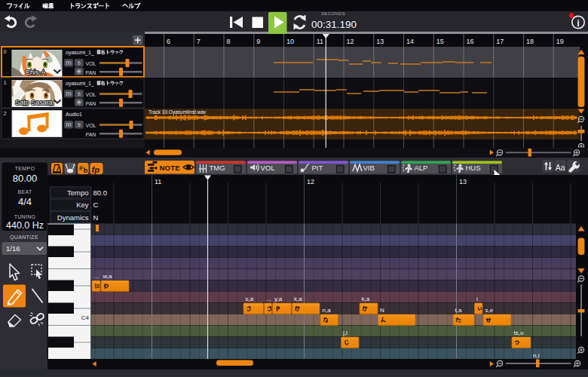 This screenshot has height=377, width=588. Describe the element at coordinates (250, 299) in the screenshot. I see `svg-text: s,a` at that location.